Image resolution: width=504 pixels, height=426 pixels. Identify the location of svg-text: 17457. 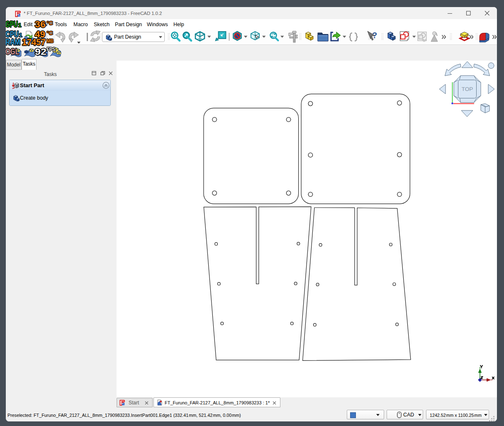
(34, 42).